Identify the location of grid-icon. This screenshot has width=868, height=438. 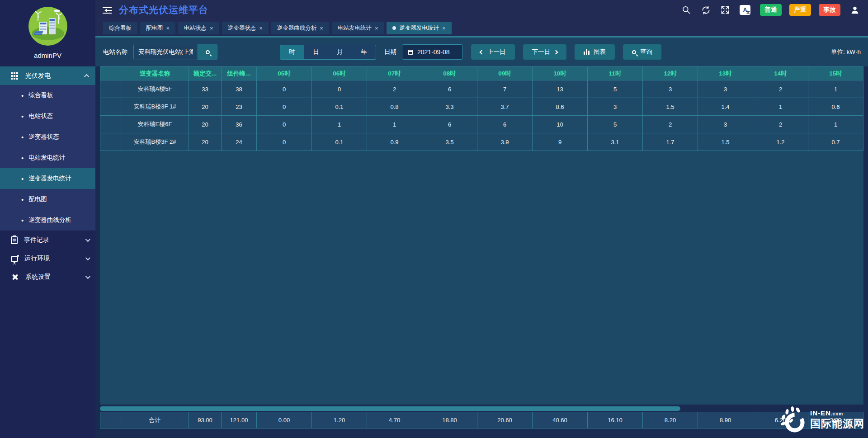
(15, 76).